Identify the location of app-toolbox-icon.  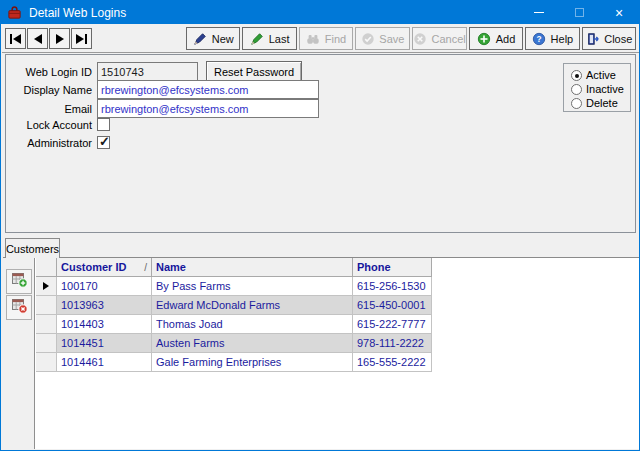
(15, 13).